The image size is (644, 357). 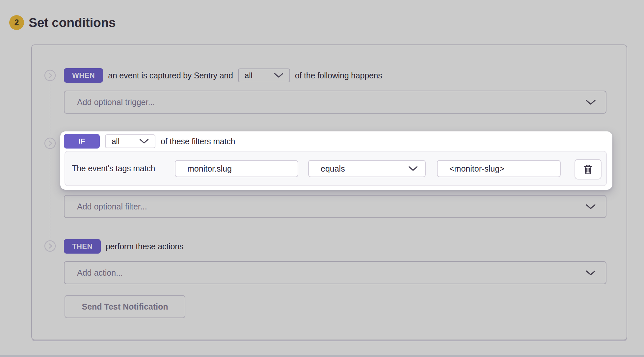 I want to click on add-action-dropdown: Add action..., so click(x=335, y=273).